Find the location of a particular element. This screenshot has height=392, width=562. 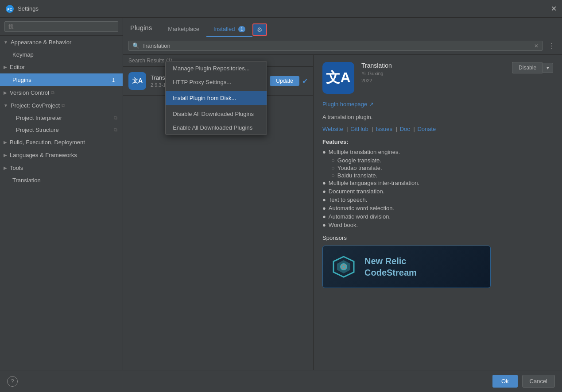

sidebar-item-version-control: ▶ Version Control ⧉ is located at coordinates (61, 93).